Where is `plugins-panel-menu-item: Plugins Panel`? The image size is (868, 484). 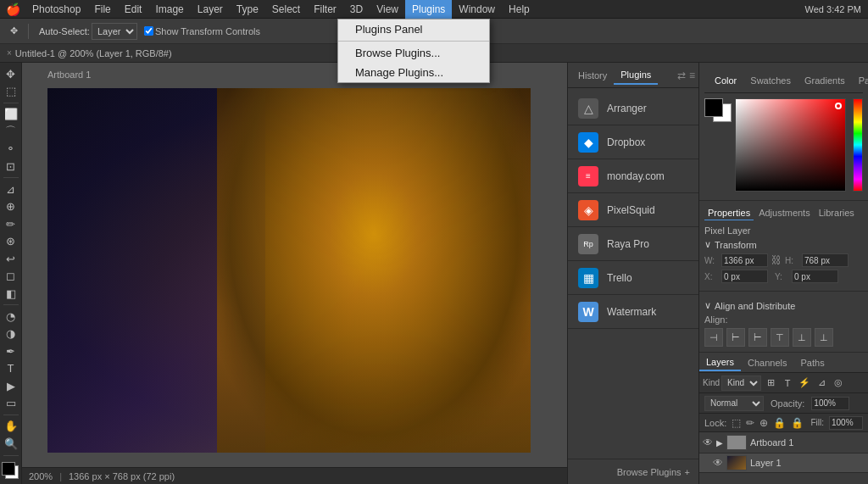
plugins-panel-menu-item: Plugins Panel is located at coordinates (414, 29).